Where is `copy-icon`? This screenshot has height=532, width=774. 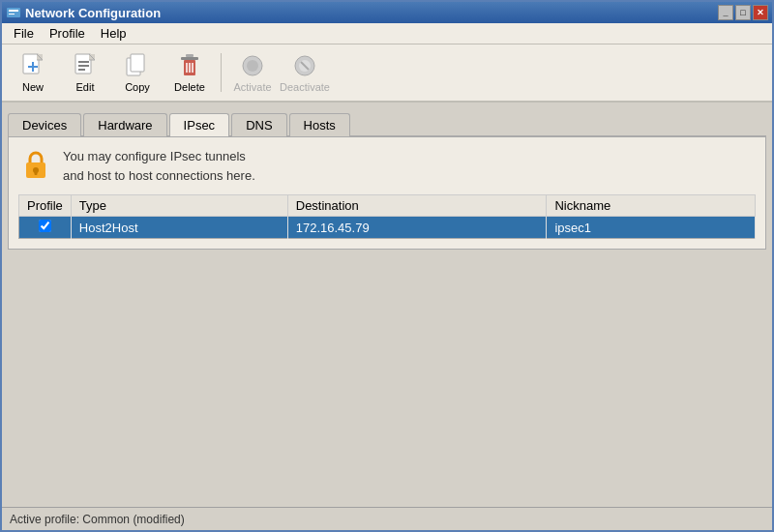
copy-icon is located at coordinates (137, 66).